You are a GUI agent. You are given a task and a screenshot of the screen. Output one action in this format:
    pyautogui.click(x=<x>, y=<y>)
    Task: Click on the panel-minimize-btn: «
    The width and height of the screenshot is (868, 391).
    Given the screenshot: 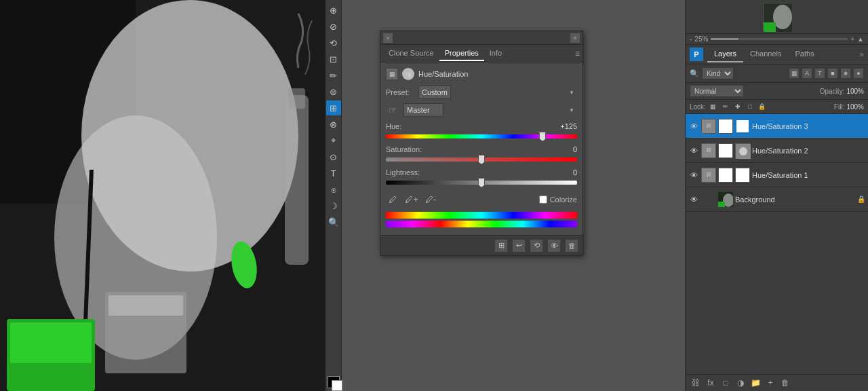 What is the action you would take?
    pyautogui.click(x=388, y=38)
    